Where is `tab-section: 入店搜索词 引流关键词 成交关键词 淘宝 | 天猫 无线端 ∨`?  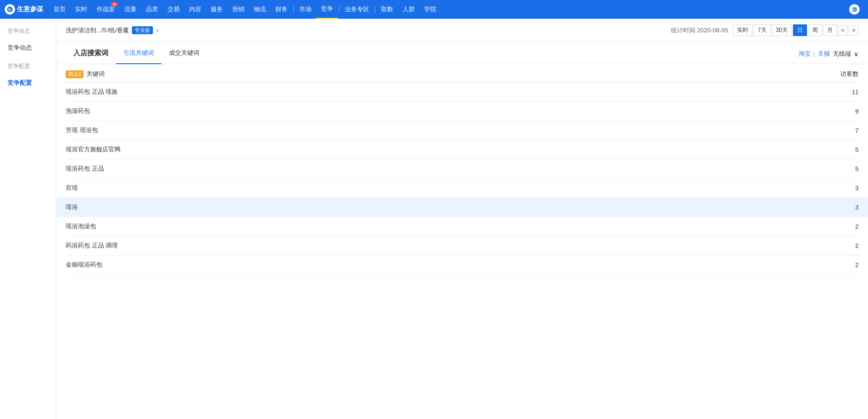 tab-section: 入店搜索词 引流关键词 成交关键词 淘宝 | 天猫 无线端 ∨ is located at coordinates (462, 53).